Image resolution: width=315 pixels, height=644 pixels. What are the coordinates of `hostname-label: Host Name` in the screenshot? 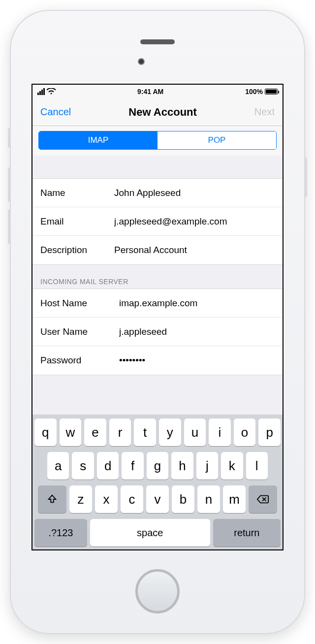 It's located at (80, 303).